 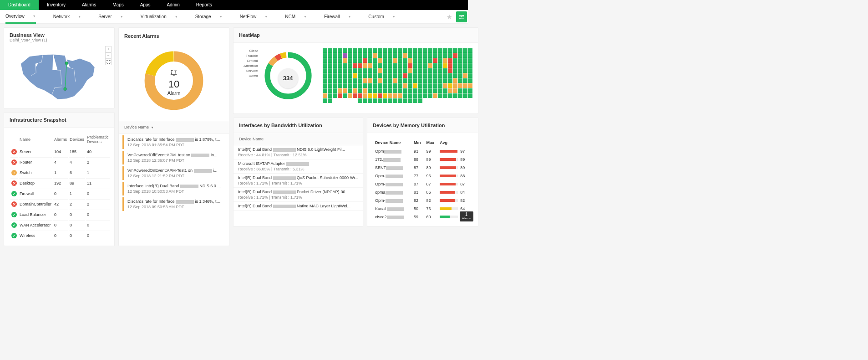 What do you see at coordinates (146, 5) in the screenshot?
I see `nav-apps: Apps` at bounding box center [146, 5].